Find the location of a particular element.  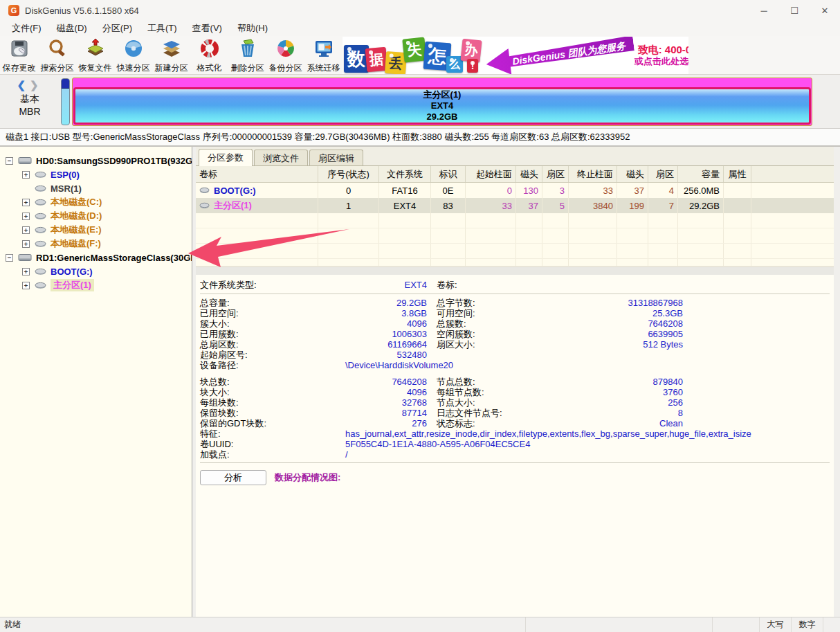

search-icon is located at coordinates (57, 50).